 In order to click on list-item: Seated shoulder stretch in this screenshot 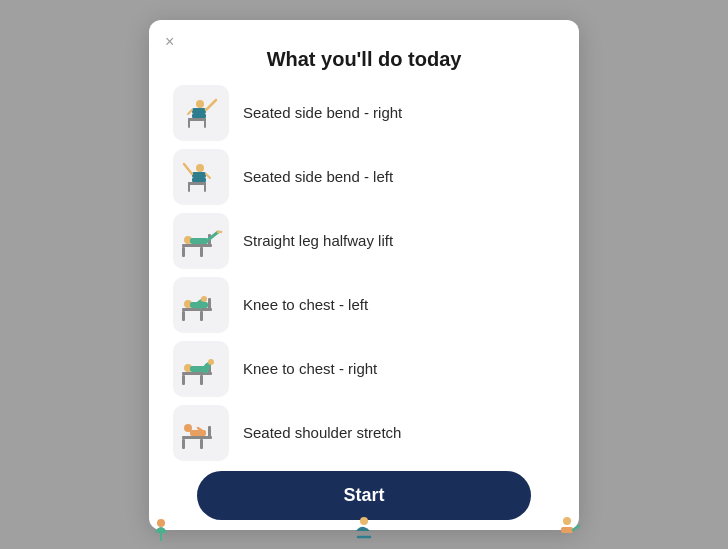, I will do `click(364, 433)`.